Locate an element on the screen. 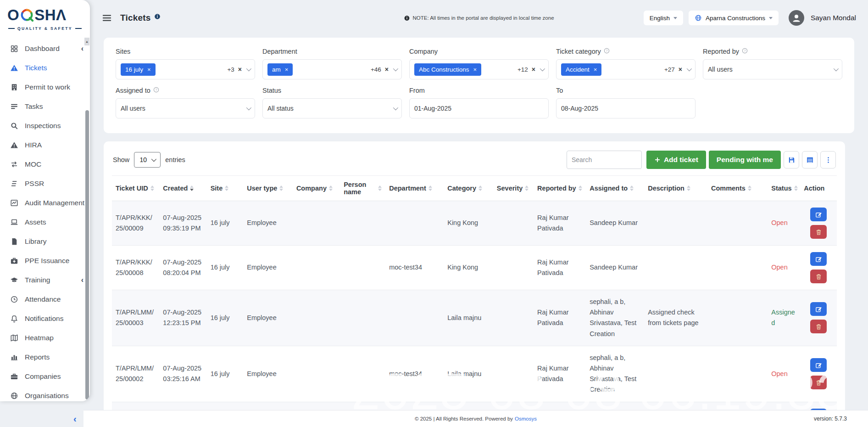  info-icon is located at coordinates (157, 17).